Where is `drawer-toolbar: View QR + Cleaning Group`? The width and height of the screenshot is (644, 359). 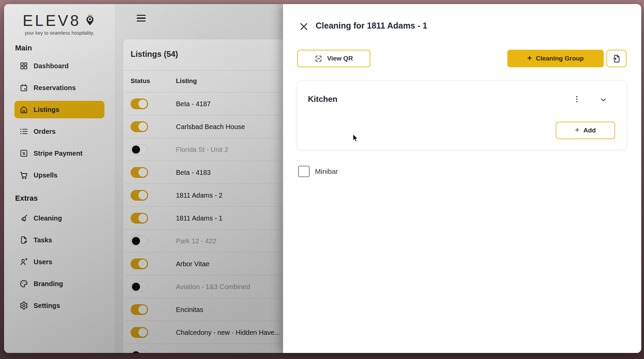 drawer-toolbar: View QR + Cleaning Group is located at coordinates (462, 58).